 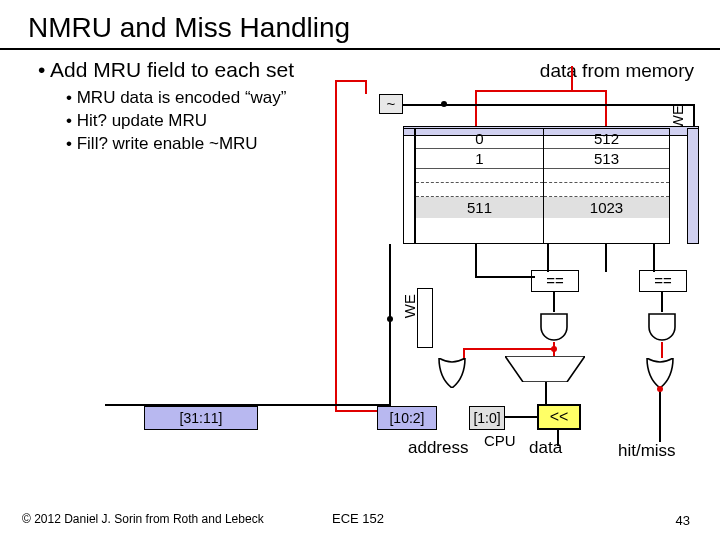 I want to click on addr-bits-hi: [31:11], so click(x=201, y=418).